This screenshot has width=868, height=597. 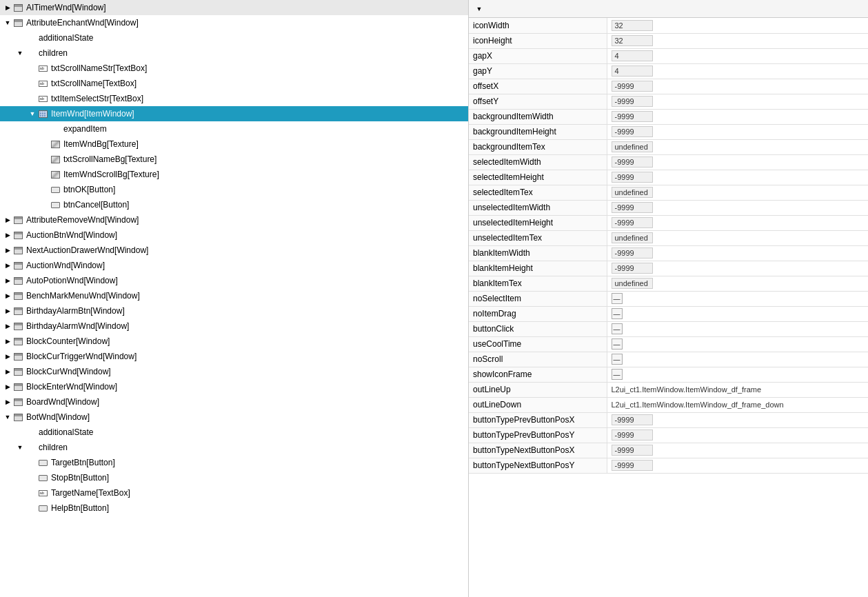 I want to click on tree-item-txt-item-select-str: txtItemSelectStr[TextBox], so click(x=234, y=99).